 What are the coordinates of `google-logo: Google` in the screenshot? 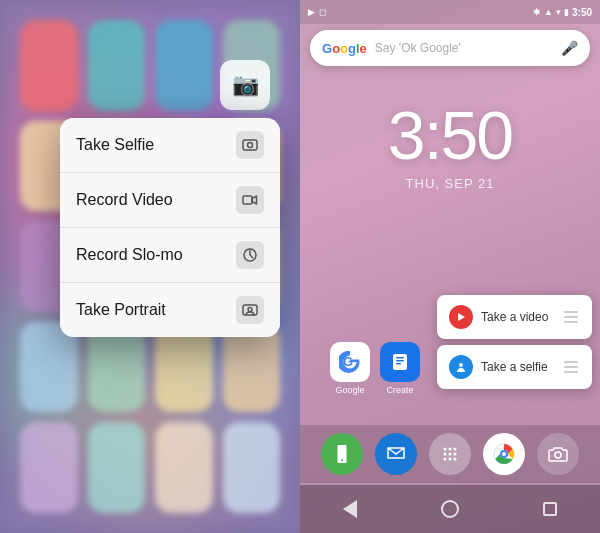 It's located at (344, 48).